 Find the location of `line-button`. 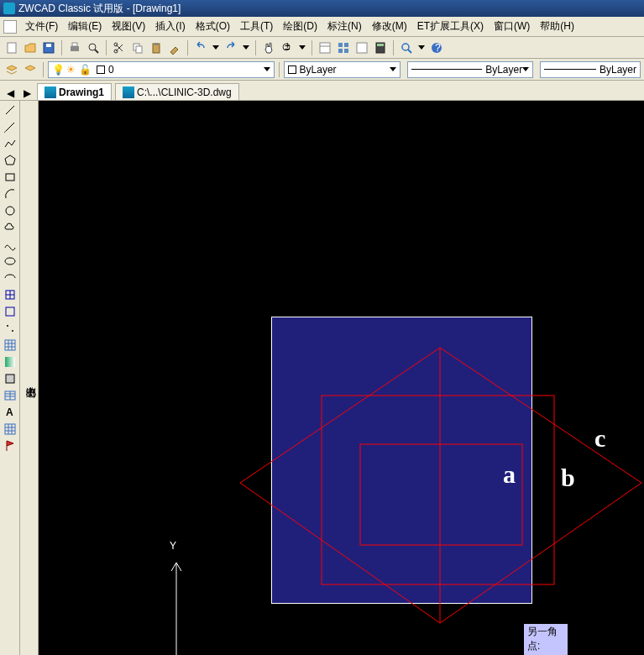

line-button is located at coordinates (10, 110).